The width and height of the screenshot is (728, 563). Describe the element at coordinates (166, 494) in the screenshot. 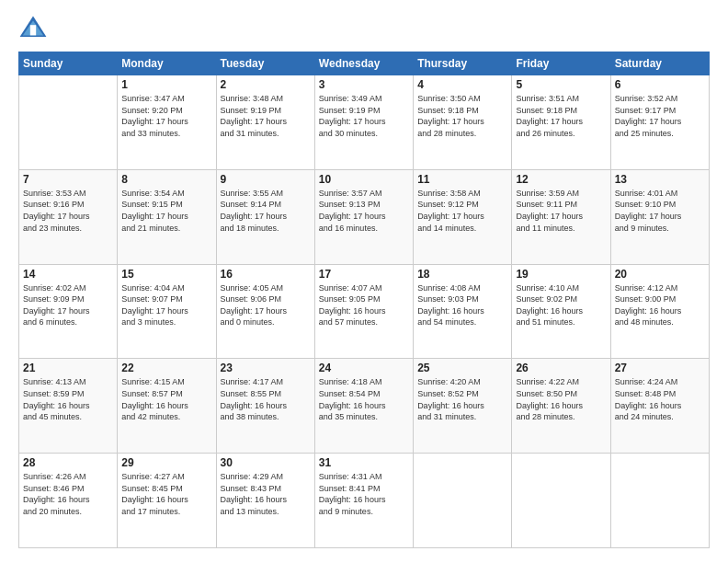

I see `day-info: Sunrise: 4:27 AM Sunset: 8:45 PM Dayligh…` at that location.